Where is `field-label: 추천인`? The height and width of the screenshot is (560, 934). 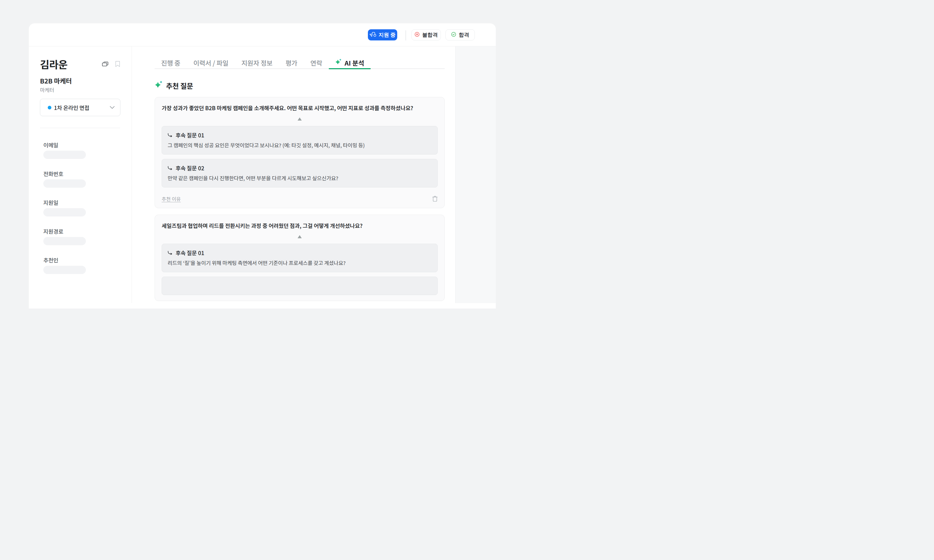
field-label: 추천인 is located at coordinates (82, 260).